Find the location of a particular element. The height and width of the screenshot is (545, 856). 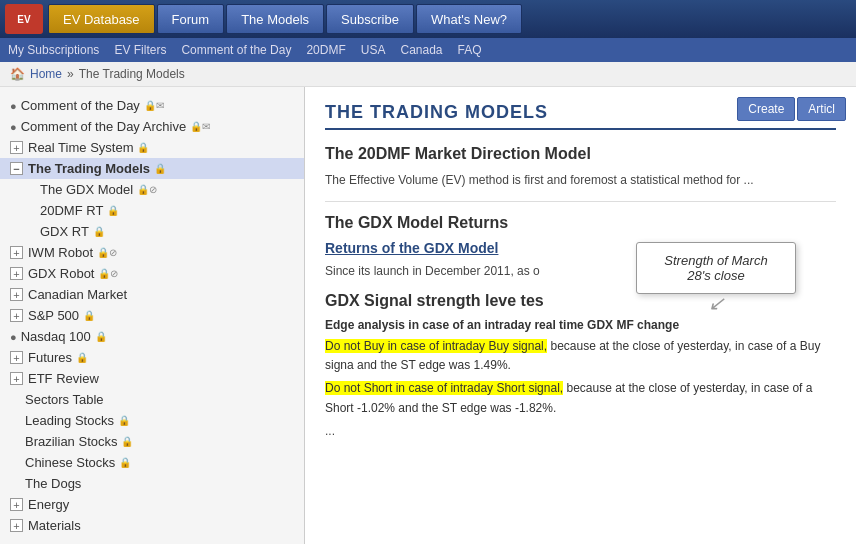

sidebar-label: S&P 500 is located at coordinates (54, 316).